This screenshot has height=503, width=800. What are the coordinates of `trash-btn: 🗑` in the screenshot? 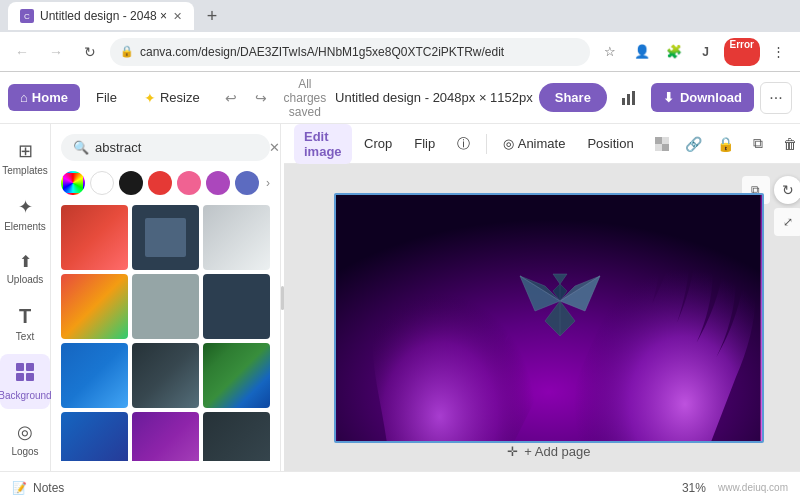 It's located at (788, 144).